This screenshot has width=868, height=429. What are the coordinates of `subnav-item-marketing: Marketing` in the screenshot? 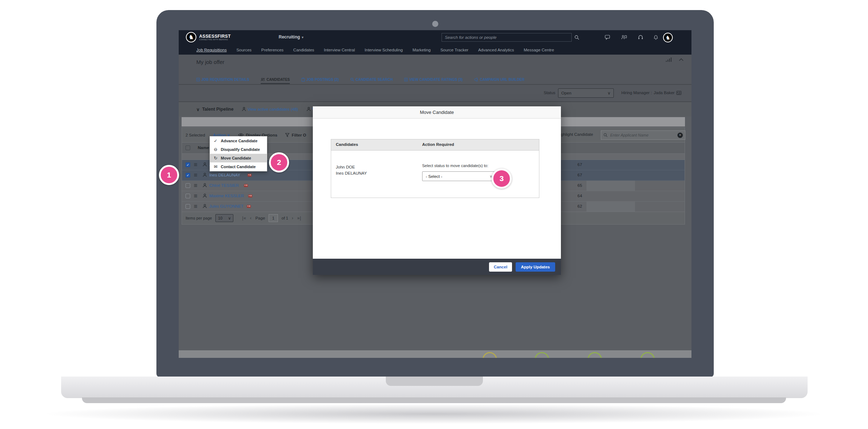 It's located at (421, 50).